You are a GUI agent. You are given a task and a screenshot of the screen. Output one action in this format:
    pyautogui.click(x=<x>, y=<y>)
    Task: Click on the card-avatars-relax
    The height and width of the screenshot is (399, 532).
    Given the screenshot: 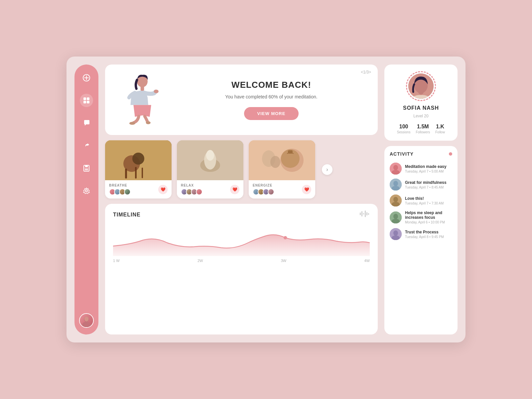 What is the action you would take?
    pyautogui.click(x=192, y=192)
    